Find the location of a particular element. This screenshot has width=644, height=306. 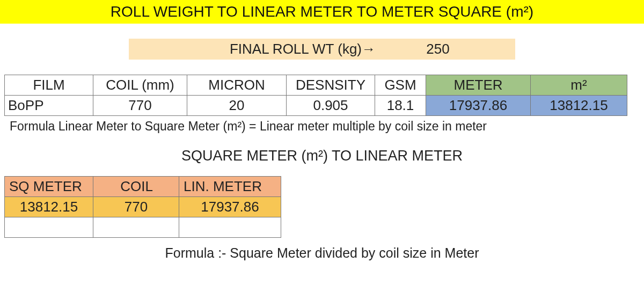

col-header-m2: m² is located at coordinates (579, 85).